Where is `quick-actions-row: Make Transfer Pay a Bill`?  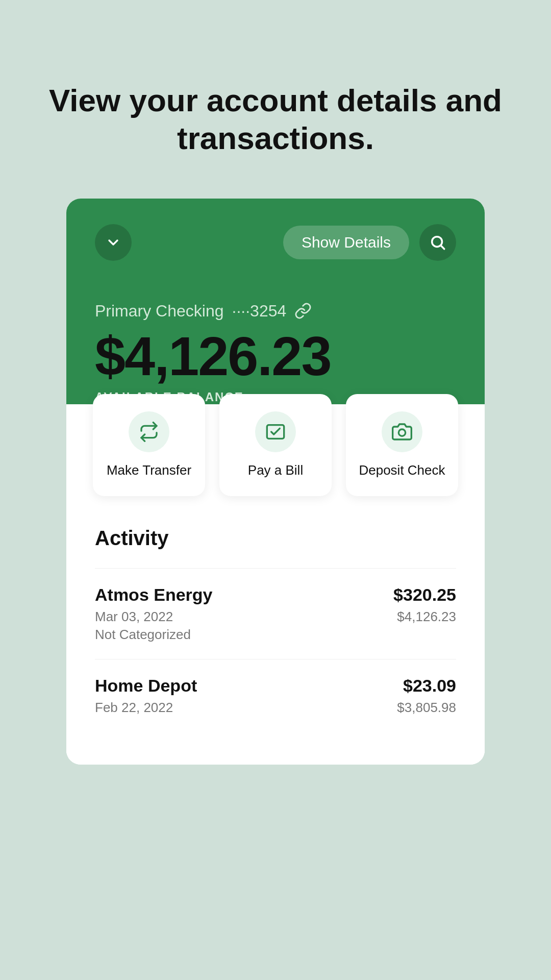
quick-actions-row: Make Transfer Pay a Bill is located at coordinates (276, 445).